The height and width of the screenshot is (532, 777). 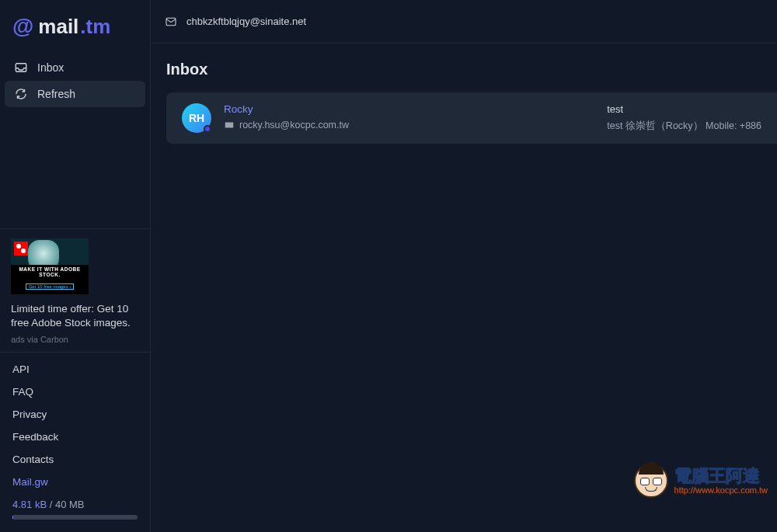 What do you see at coordinates (75, 316) in the screenshot?
I see `ad-text: Limited time offer: Get 10 free Adobe St…` at bounding box center [75, 316].